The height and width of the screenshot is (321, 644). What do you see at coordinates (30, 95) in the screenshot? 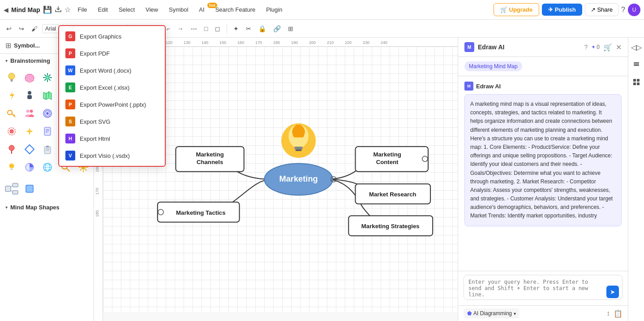
I see `shape-person` at bounding box center [30, 95].